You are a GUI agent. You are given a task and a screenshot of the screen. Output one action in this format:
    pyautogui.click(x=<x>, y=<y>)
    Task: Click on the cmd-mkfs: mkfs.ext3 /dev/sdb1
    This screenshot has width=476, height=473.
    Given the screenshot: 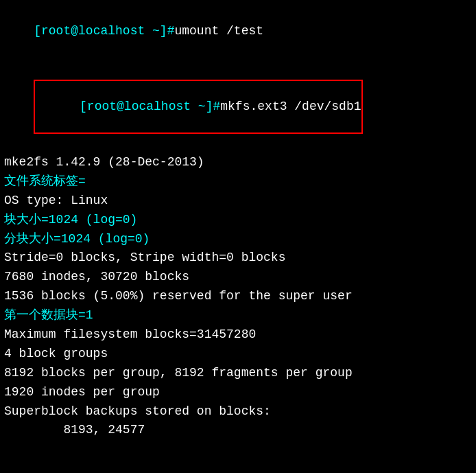 What is the action you would take?
    pyautogui.click(x=291, y=106)
    